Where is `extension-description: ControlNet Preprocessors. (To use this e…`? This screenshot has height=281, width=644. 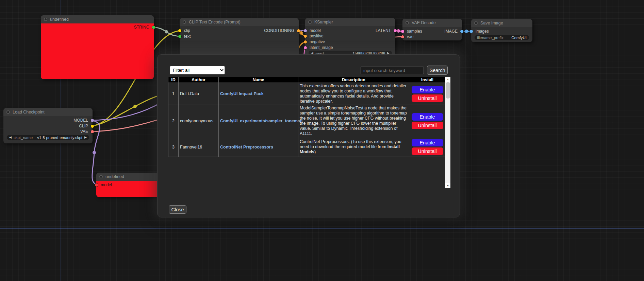
extension-description: ControlNet Preprocessors. (To use this e… is located at coordinates (354, 147).